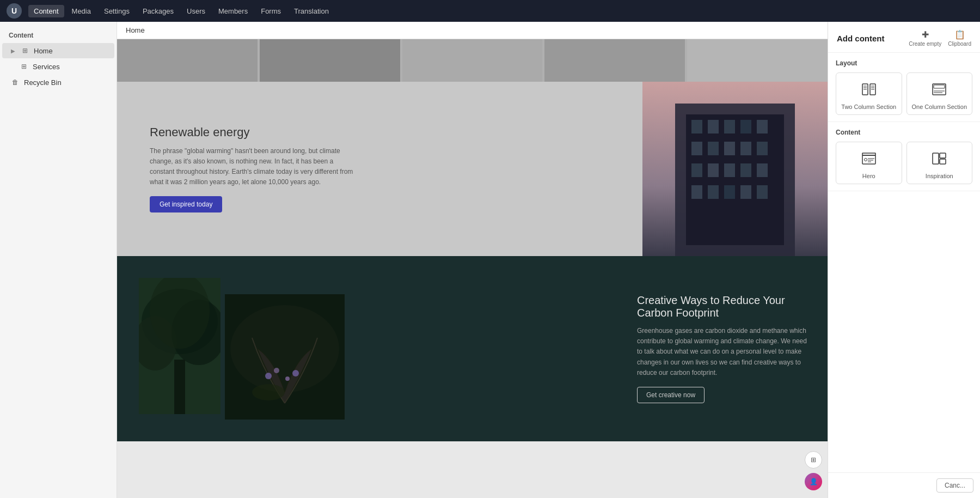 This screenshot has width=980, height=498. I want to click on inspiration-label: Inspiration, so click(940, 176).